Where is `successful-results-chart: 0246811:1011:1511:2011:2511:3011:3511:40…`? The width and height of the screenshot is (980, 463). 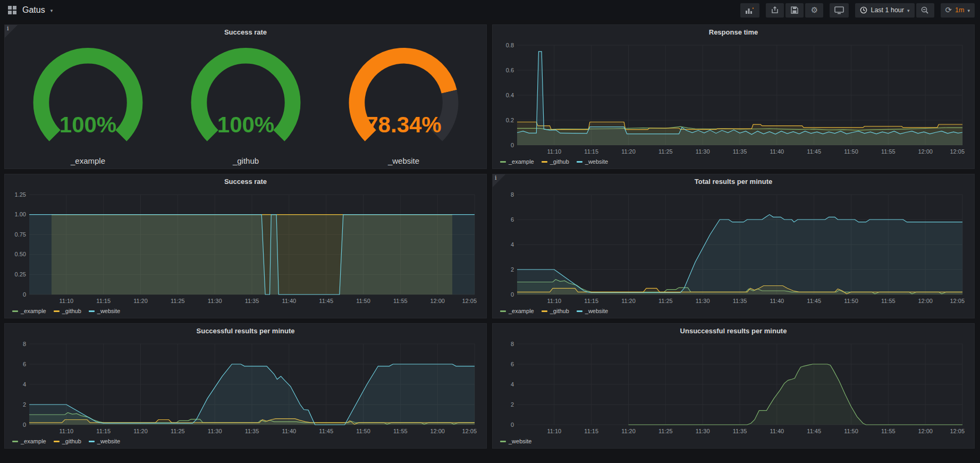 successful-results-chart: 0246811:1011:1511:2011:2511:3011:3511:40… is located at coordinates (245, 388).